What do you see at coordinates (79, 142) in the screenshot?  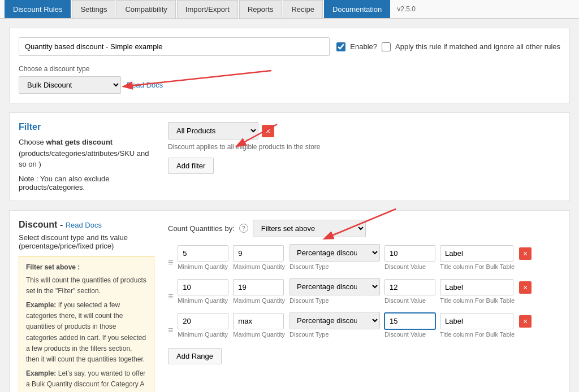 I see `filter-desc-bold: what gets discount` at bounding box center [79, 142].